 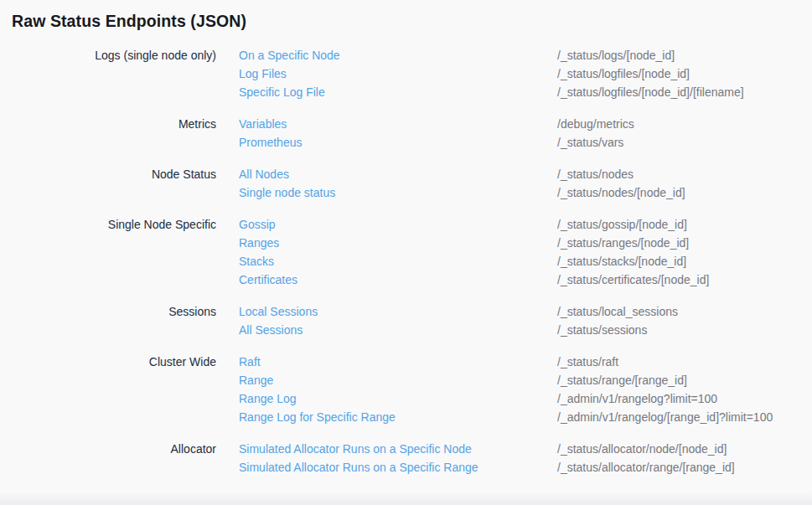 What do you see at coordinates (679, 74) in the screenshot?
I see `endpoint-path: /_status/logfiles/[node_id]` at bounding box center [679, 74].